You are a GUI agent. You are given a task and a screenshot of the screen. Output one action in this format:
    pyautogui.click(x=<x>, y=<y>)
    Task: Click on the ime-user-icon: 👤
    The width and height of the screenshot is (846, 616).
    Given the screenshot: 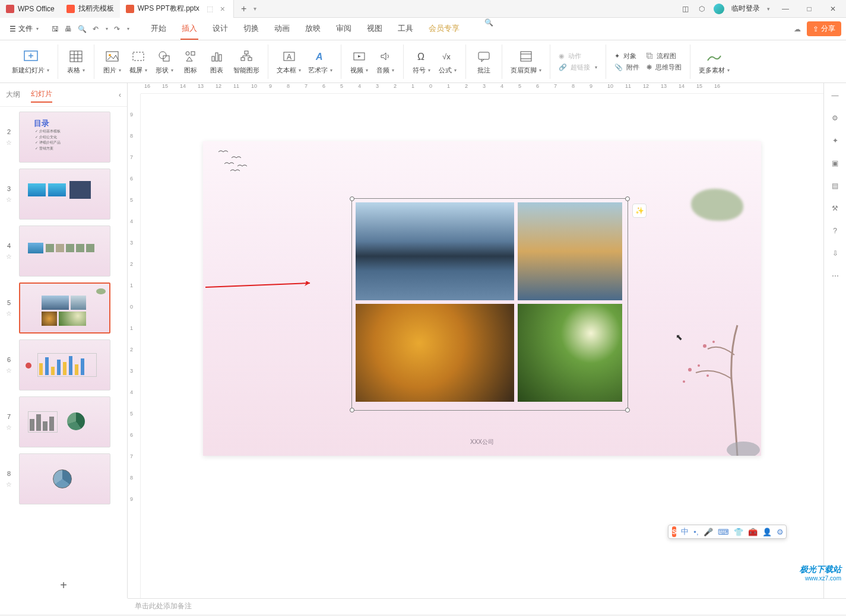 What is the action you would take?
    pyautogui.click(x=767, y=532)
    